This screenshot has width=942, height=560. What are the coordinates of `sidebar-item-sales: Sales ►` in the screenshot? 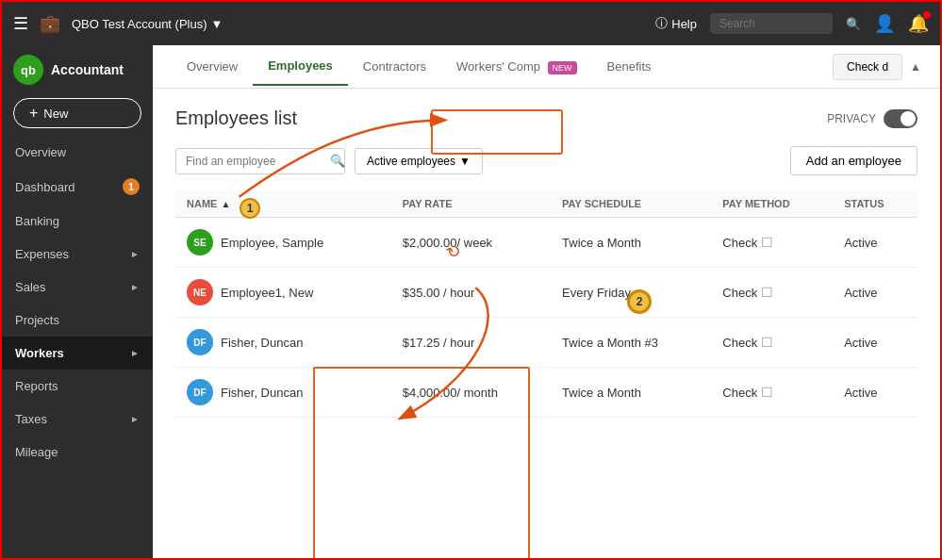 It's located at (77, 287).